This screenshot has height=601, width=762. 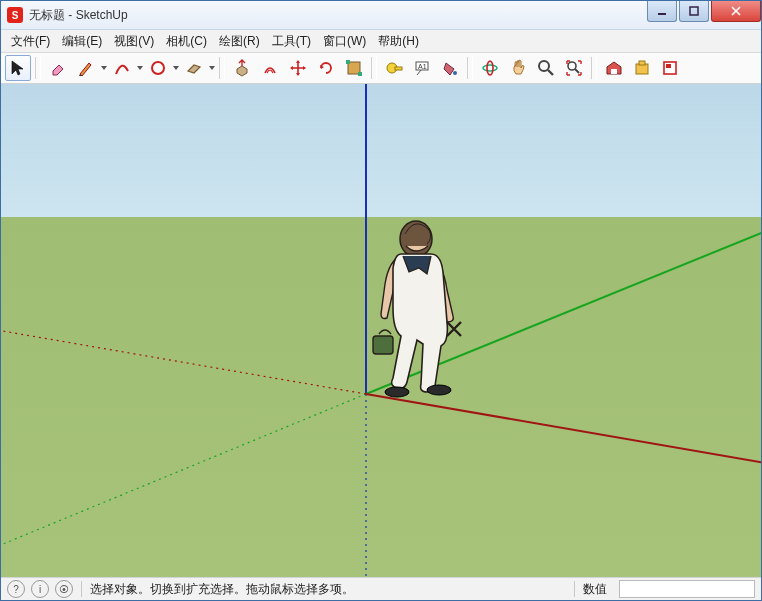 What do you see at coordinates (354, 68) in the screenshot?
I see `scale-tool` at bounding box center [354, 68].